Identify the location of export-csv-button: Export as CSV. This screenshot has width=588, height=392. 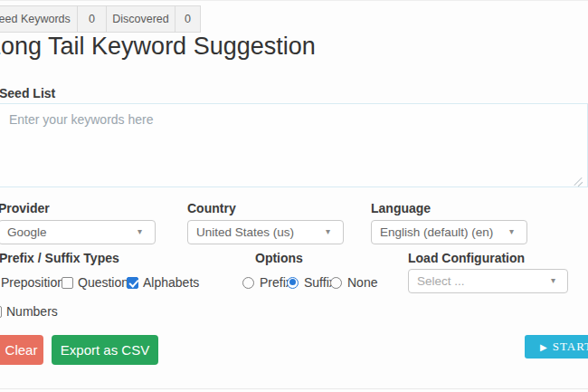
(105, 349).